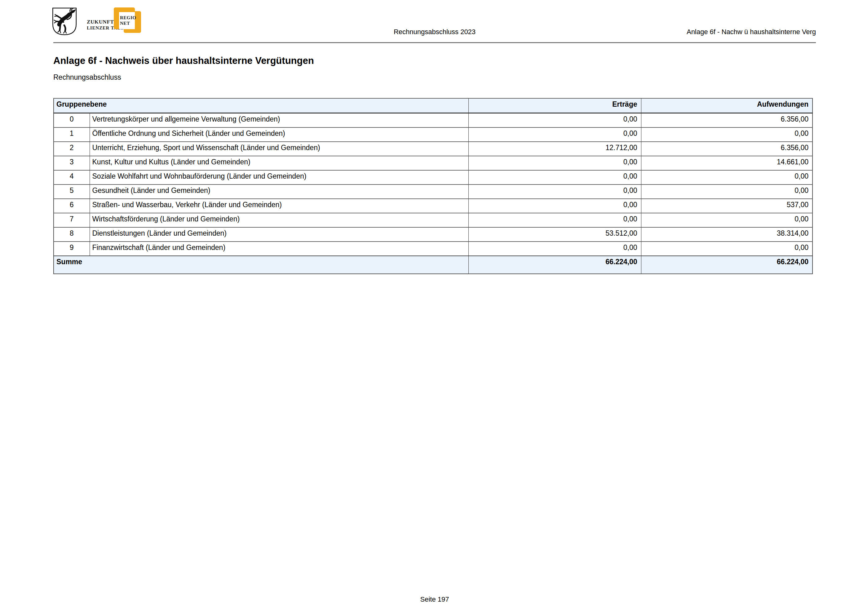  I want to click on page-title: Anlage 6f - Nachweis über haushaltsinter…, so click(184, 61).